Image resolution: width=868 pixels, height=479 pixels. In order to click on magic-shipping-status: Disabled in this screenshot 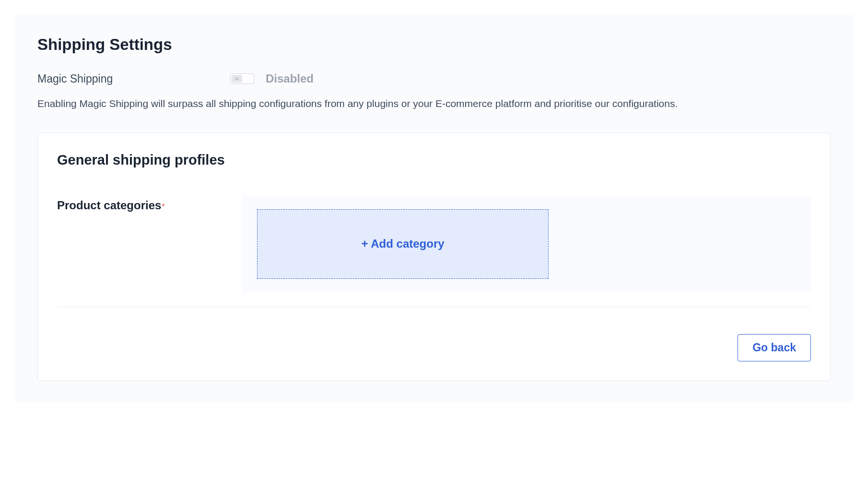, I will do `click(290, 79)`.